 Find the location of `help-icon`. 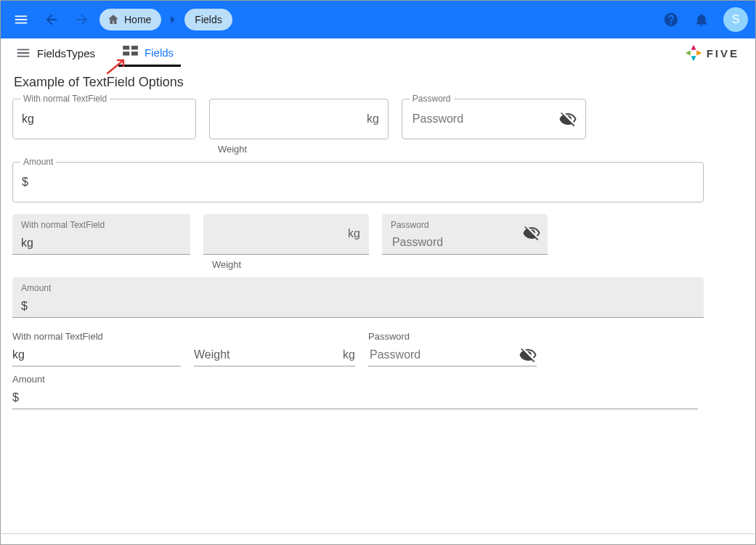

help-icon is located at coordinates (671, 20).